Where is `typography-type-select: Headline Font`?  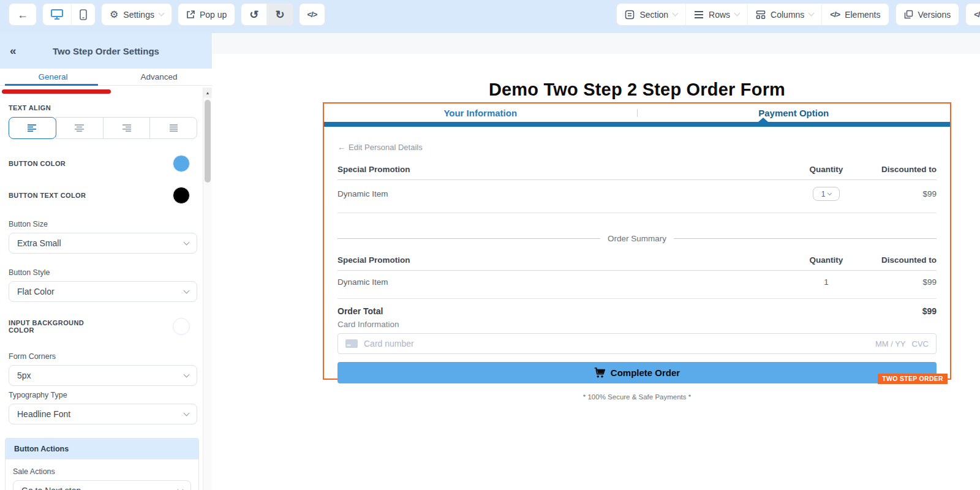
typography-type-select: Headline Font is located at coordinates (103, 414).